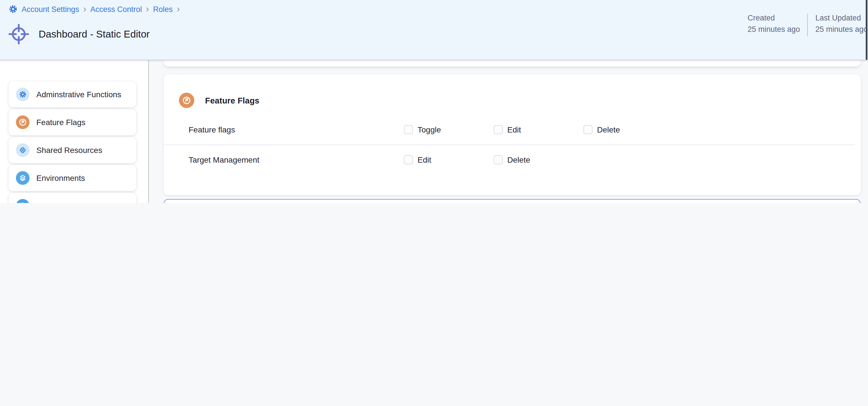 Image resolution: width=868 pixels, height=406 pixels. What do you see at coordinates (72, 150) in the screenshot?
I see `sidebar-item-shared-resources: Shared Resources` at bounding box center [72, 150].